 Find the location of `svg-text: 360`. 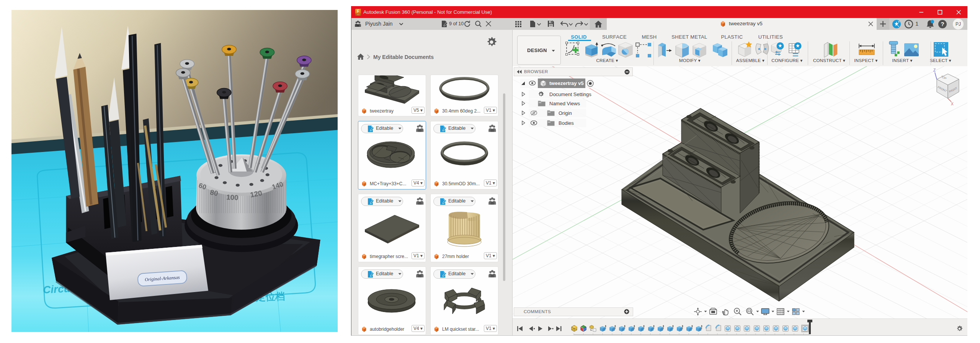

svg-text: 360 is located at coordinates (358, 15).